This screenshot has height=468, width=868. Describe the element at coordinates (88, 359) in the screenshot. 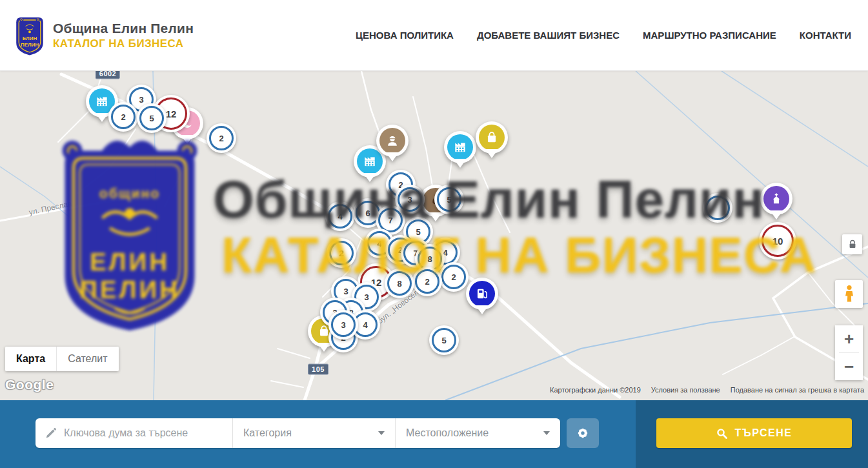

I see `map-type-satellite-button: Сателит` at that location.